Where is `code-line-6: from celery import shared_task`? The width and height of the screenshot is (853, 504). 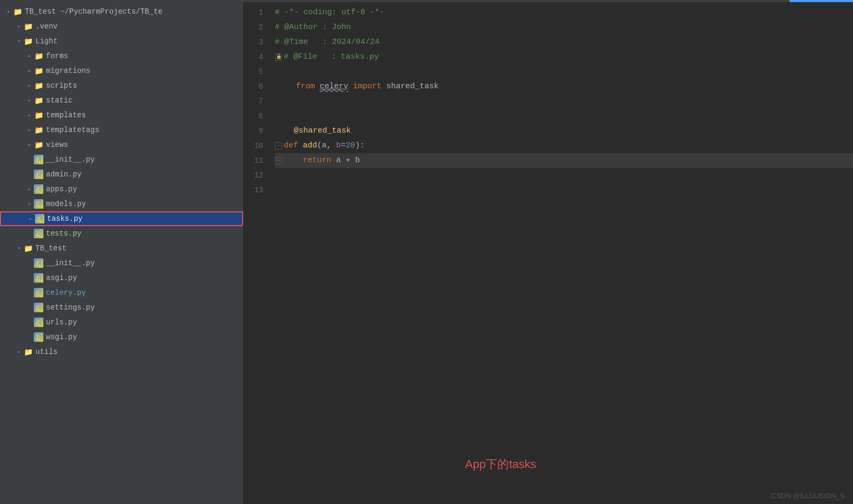
code-line-6: from celery import shared_task is located at coordinates (564, 87).